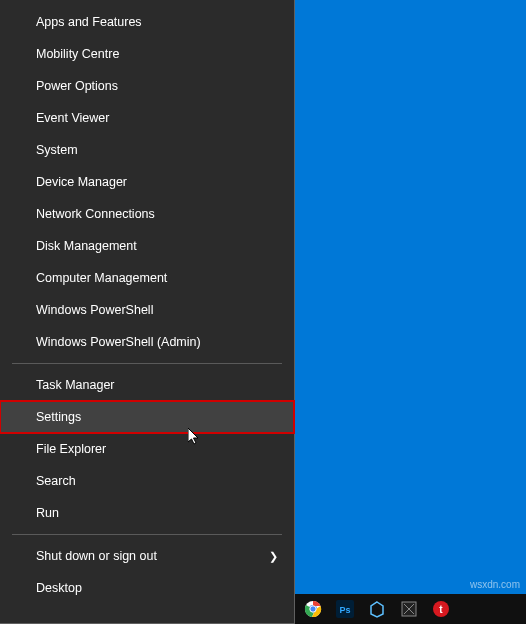 The height and width of the screenshot is (624, 526). I want to click on menu-item-label: Event Viewer, so click(72, 118).